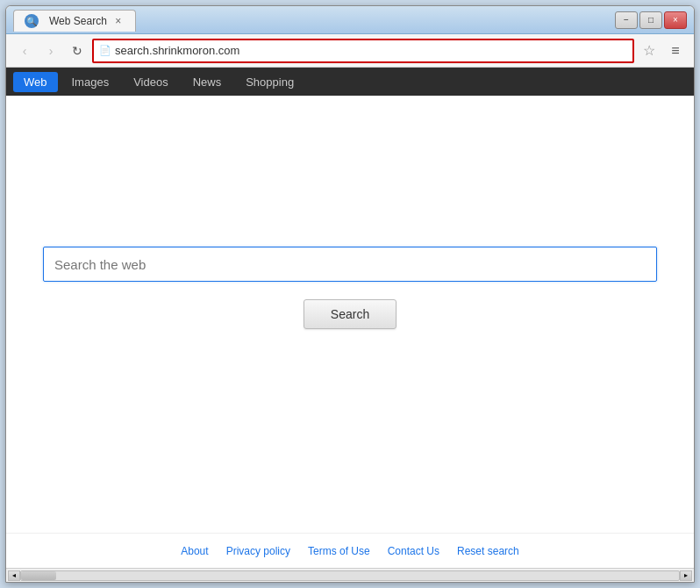 The image size is (700, 588). Describe the element at coordinates (350, 314) in the screenshot. I see `search-button: Search` at that location.